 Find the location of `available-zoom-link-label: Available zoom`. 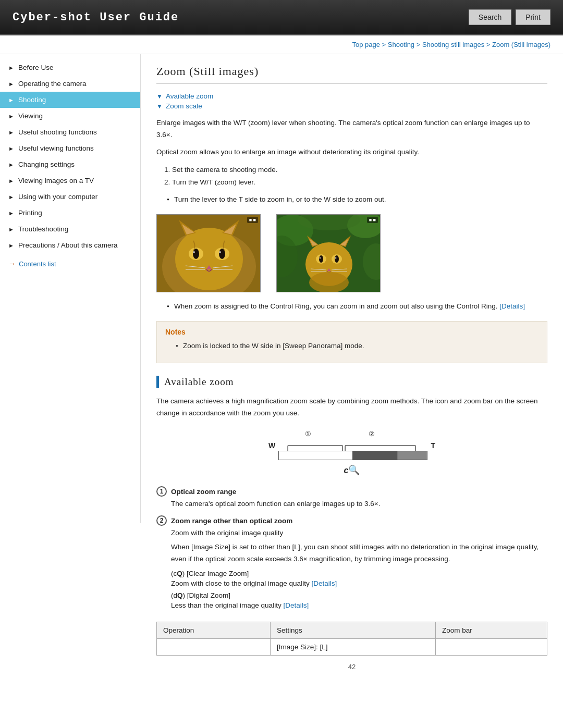

available-zoom-link-label: Available zoom is located at coordinates (190, 96).